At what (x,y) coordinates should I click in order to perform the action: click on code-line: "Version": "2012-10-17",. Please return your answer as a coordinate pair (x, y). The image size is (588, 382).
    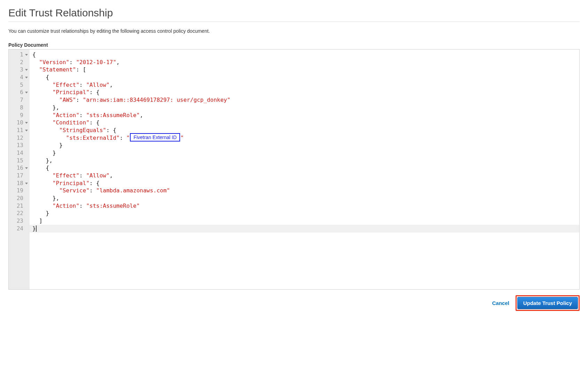
    Looking at the image, I should click on (304, 62).